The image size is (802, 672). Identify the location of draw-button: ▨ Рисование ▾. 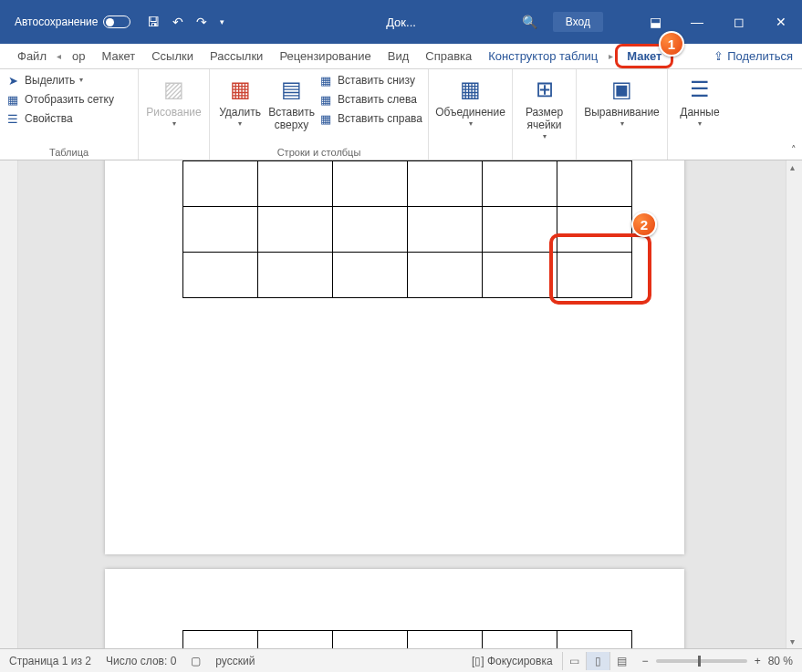
(173, 100).